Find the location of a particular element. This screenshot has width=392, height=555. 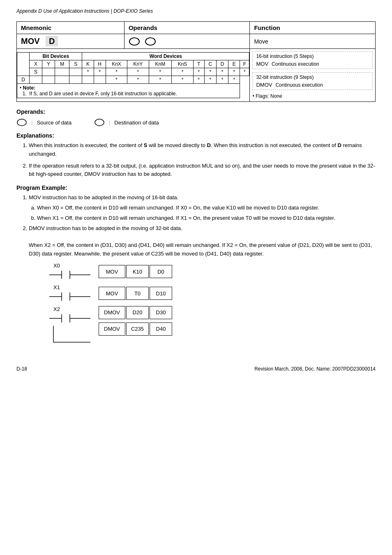

op1-box-2: T0 is located at coordinates (137, 293).